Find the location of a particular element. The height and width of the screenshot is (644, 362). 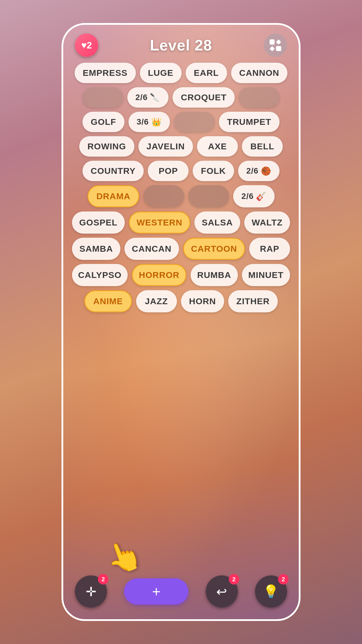

word-row-6: GOSPEL WESTERN SALSA WALTZ is located at coordinates (181, 223).